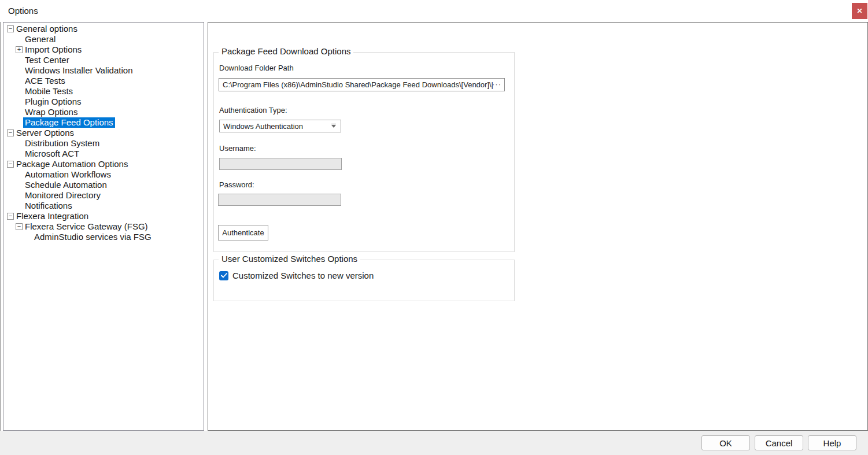 Image resolution: width=868 pixels, height=455 pixels. What do you see at coordinates (280, 126) in the screenshot?
I see `authentication-type-dropdown: Windows Authentication` at bounding box center [280, 126].